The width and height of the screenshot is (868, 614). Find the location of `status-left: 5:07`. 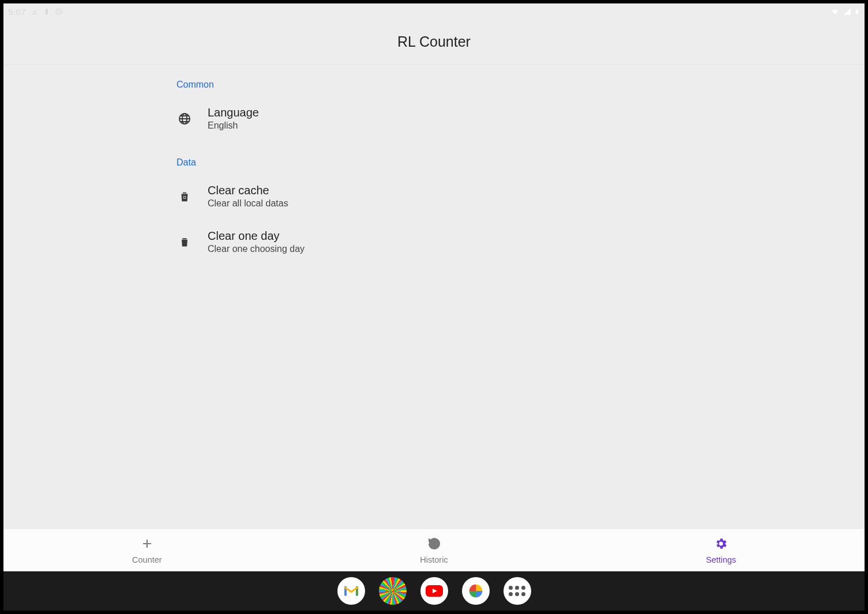

status-left: 5:07 is located at coordinates (36, 12).